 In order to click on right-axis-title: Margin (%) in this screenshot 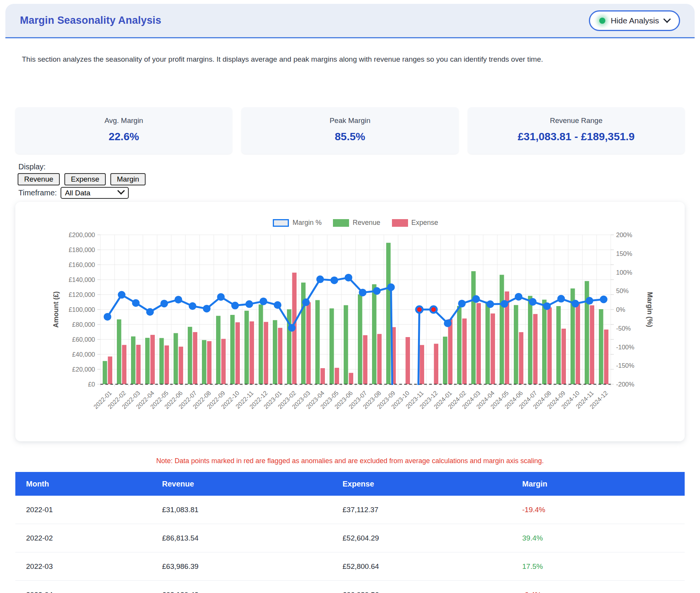, I will do `click(650, 310)`.